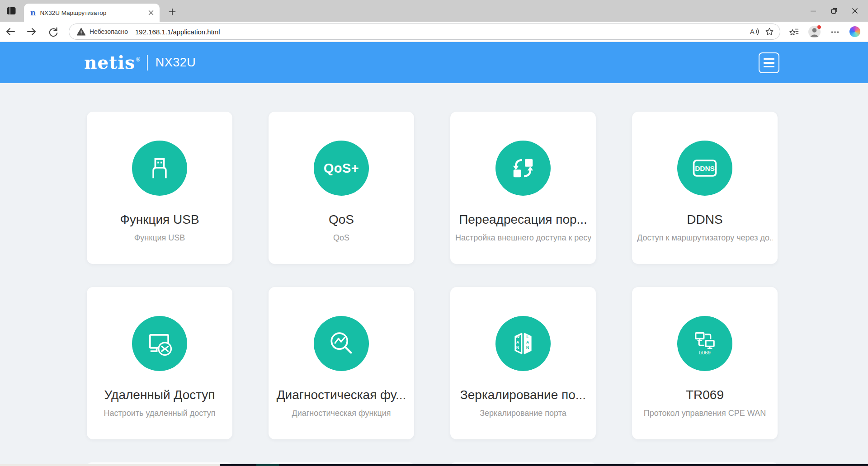 Image resolution: width=868 pixels, height=466 pixels. What do you see at coordinates (159, 395) in the screenshot?
I see `card-title: Удаленный Доступ` at bounding box center [159, 395].